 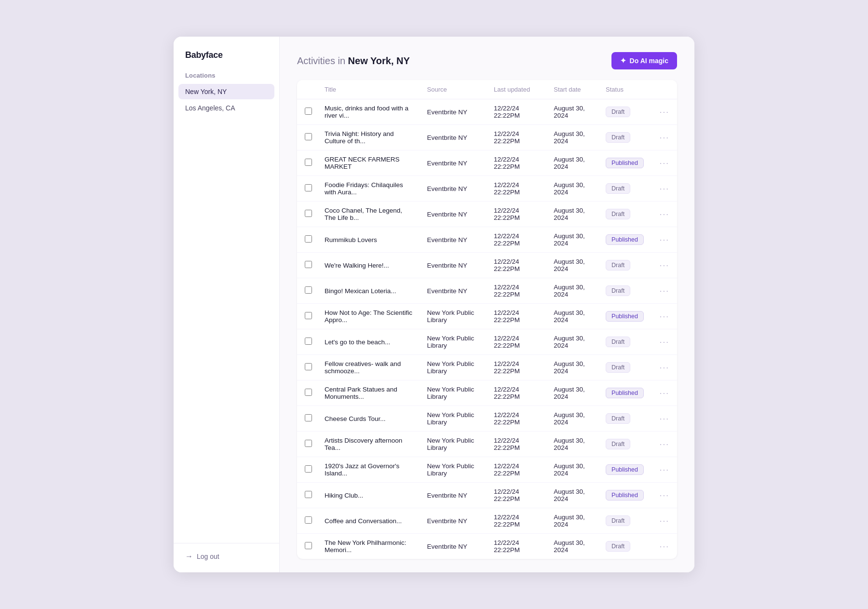 What do you see at coordinates (189, 556) in the screenshot?
I see `logout-icon: →` at bounding box center [189, 556].